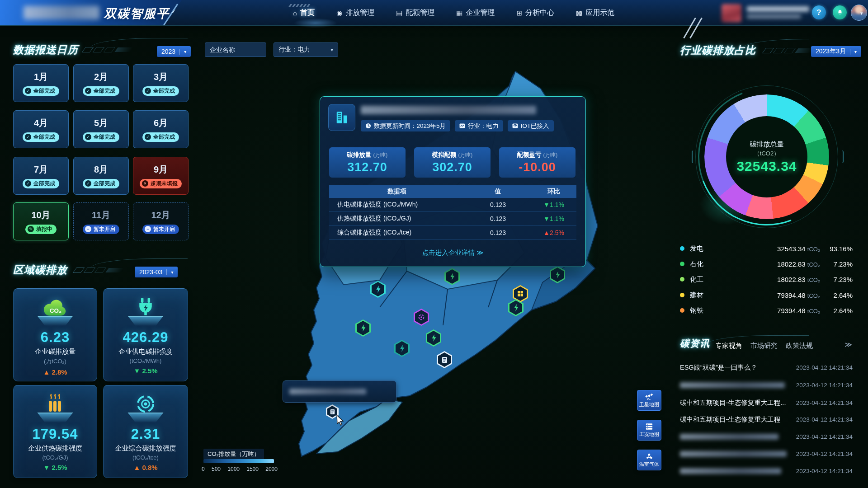 This screenshot has height=488, width=868. I want to click on tab-expert-view: 专家视角, so click(729, 346).